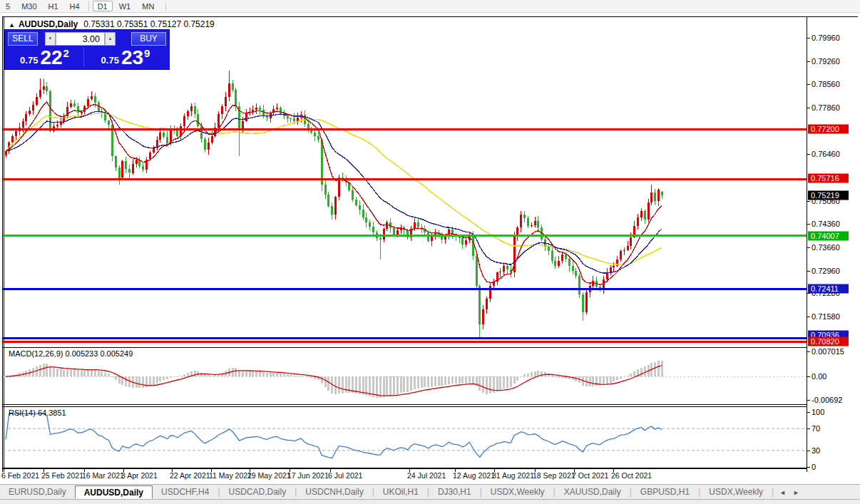  I want to click on volume-increase-button: ▲, so click(110, 38).